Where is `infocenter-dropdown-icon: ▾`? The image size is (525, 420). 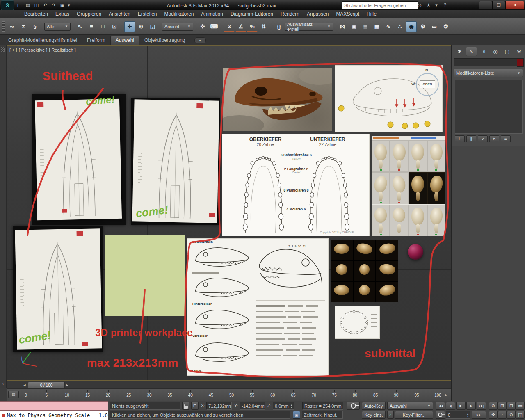 infocenter-dropdown-icon: ▾ is located at coordinates (436, 5).